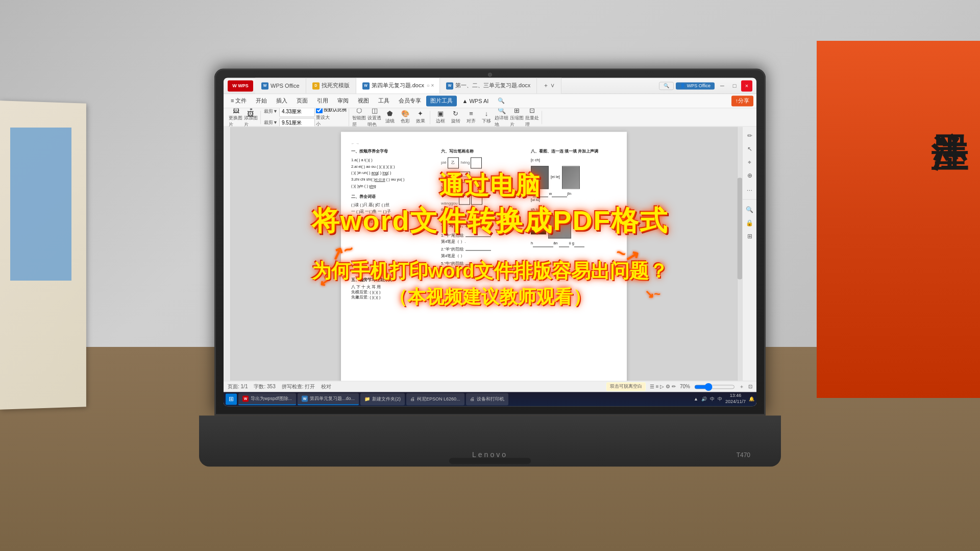 This screenshot has height=551, width=980. What do you see at coordinates (251, 111) in the screenshot?
I see `add-frame-icon: ➕🖼` at bounding box center [251, 111].